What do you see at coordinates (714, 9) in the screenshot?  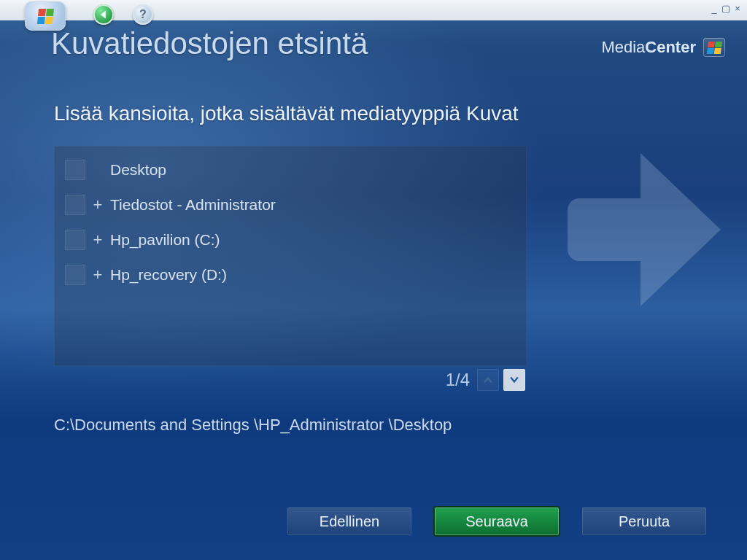 I see `minimize-button: _` at bounding box center [714, 9].